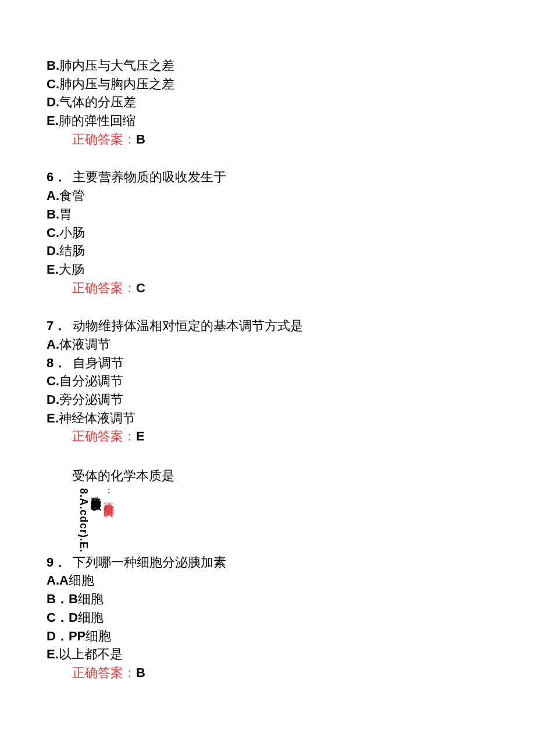  I want to click on q9-answer: 正确答案：B, so click(268, 673).